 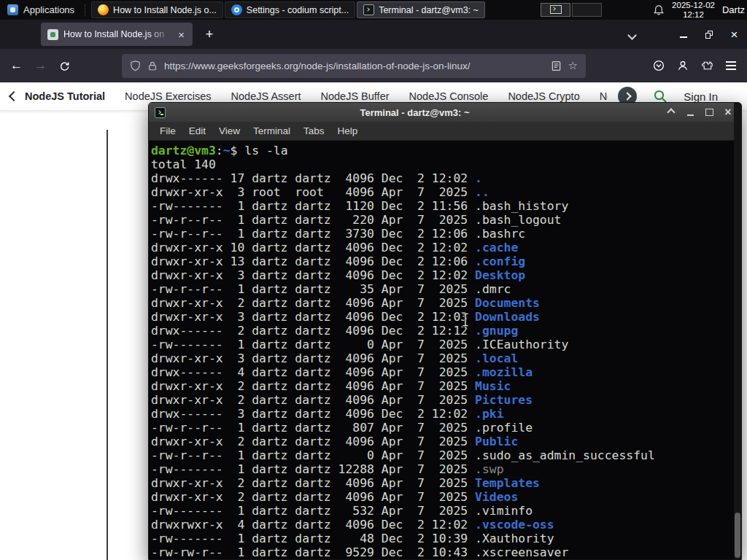 I want to click on tab-close-icon: ×, so click(x=181, y=35).